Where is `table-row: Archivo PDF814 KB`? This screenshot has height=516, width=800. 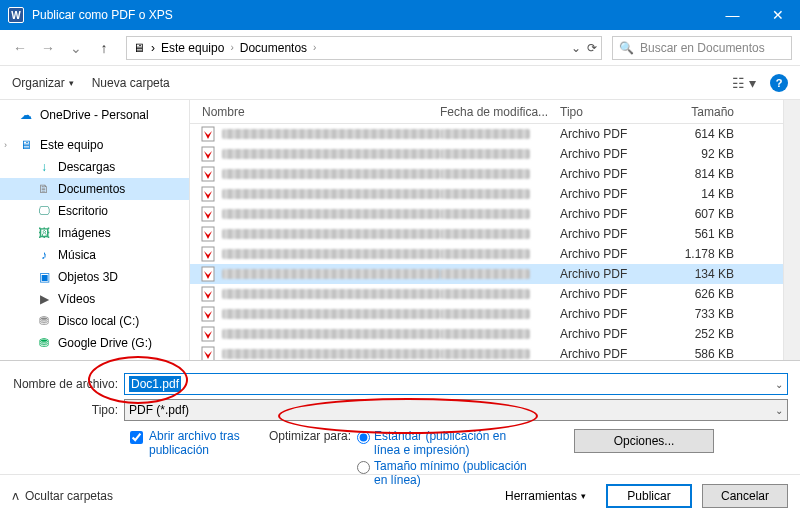
table-row: Archivo PDF814 KB is located at coordinates (486, 174).